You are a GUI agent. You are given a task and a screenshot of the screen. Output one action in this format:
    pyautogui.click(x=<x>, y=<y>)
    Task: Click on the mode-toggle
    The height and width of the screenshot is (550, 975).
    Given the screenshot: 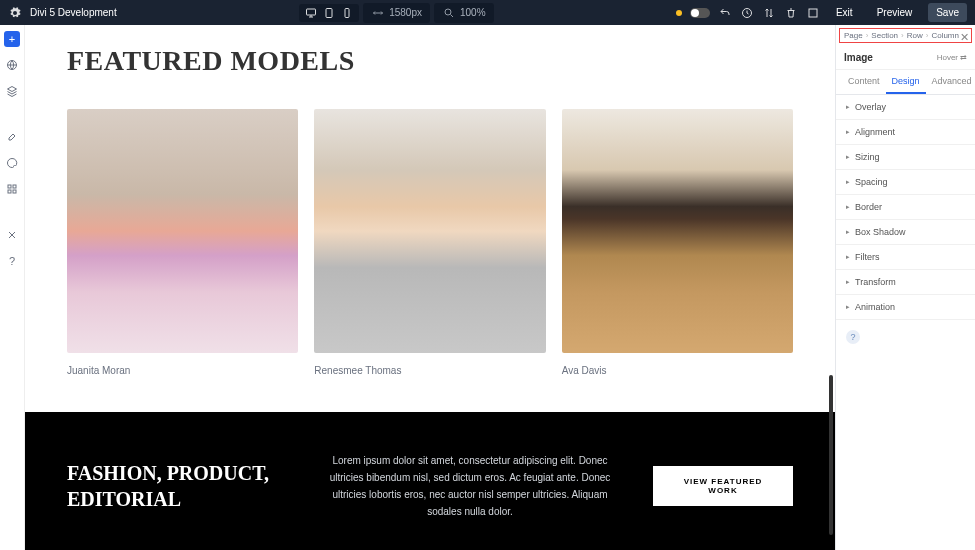 What is the action you would take?
    pyautogui.click(x=700, y=13)
    